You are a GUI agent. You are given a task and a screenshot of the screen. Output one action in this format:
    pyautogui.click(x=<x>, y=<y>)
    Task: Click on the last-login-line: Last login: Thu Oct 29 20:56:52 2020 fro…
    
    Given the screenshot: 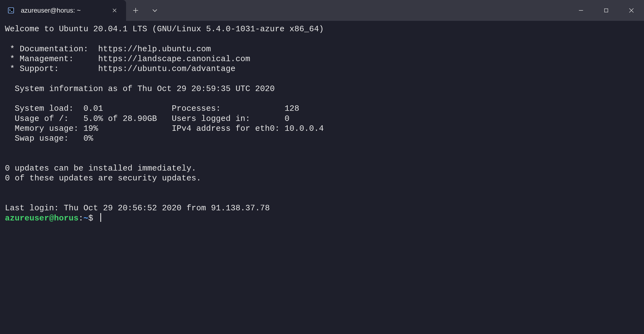 What is the action you would take?
    pyautogui.click(x=138, y=208)
    